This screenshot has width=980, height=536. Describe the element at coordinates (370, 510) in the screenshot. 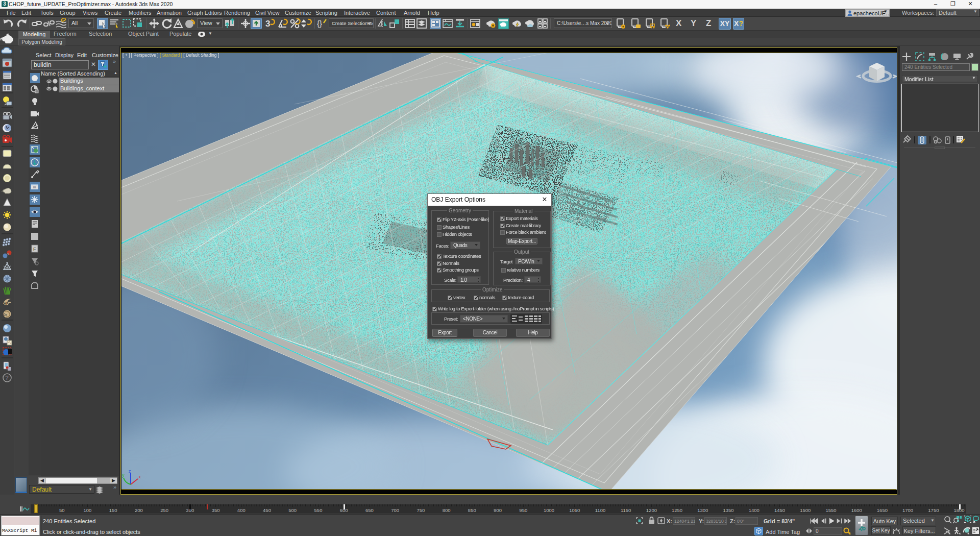

I see `svg-text: 650` at that location.